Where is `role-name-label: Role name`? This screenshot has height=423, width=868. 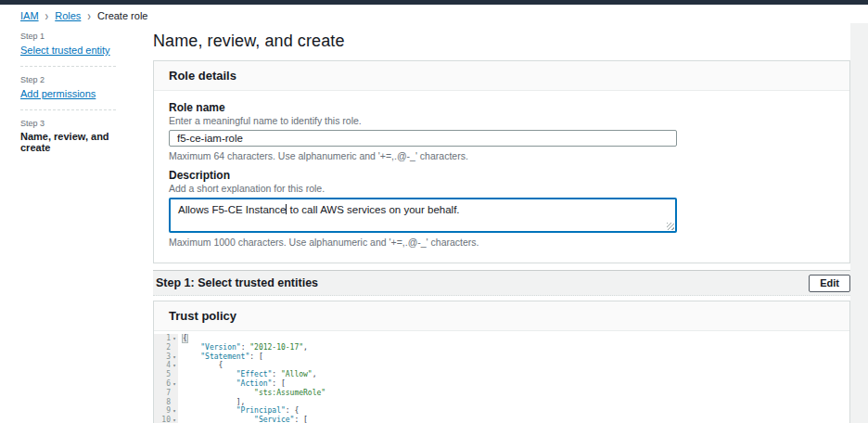 role-name-label: Role name is located at coordinates (502, 108).